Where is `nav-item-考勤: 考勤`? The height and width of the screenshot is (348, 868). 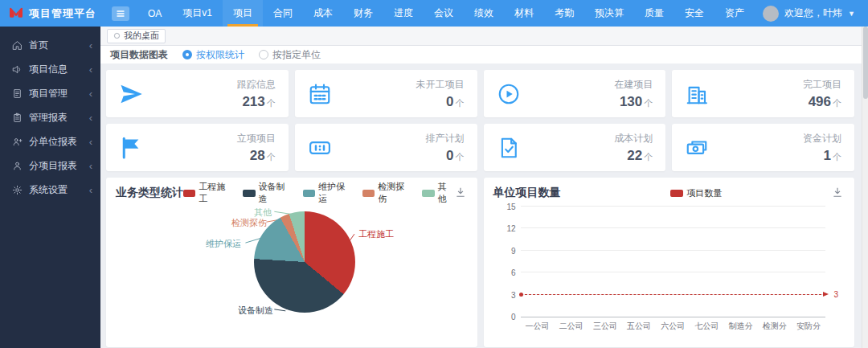 nav-item-考勤: 考勤 is located at coordinates (564, 13).